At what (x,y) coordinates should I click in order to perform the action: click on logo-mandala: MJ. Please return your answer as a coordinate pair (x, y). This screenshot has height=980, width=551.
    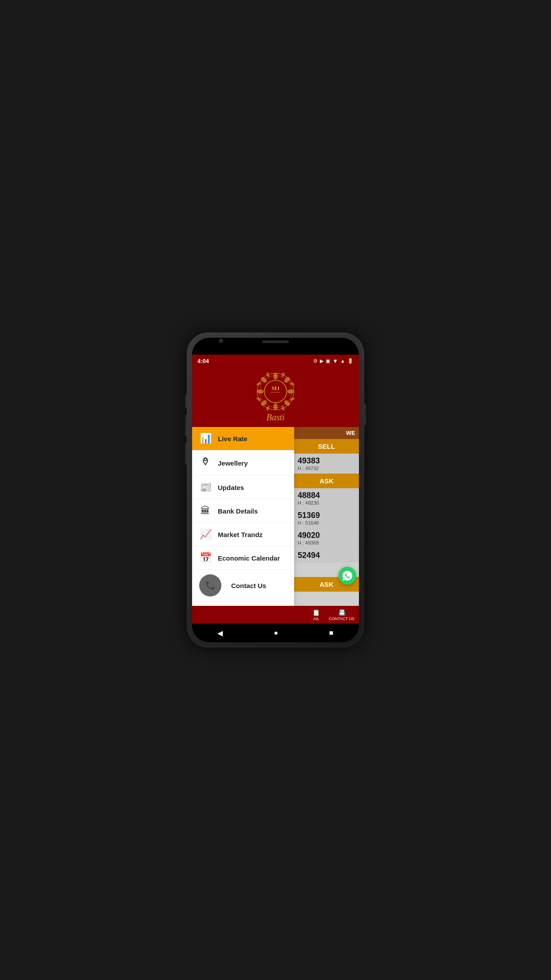
    Looking at the image, I should click on (276, 391).